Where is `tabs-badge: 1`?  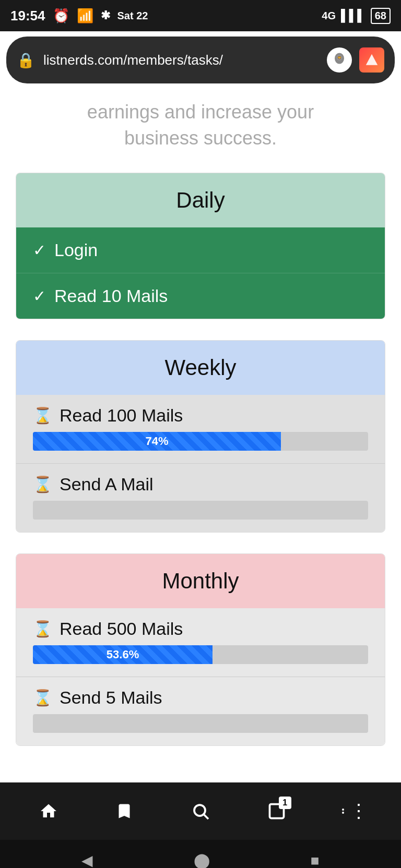 tabs-badge: 1 is located at coordinates (285, 803).